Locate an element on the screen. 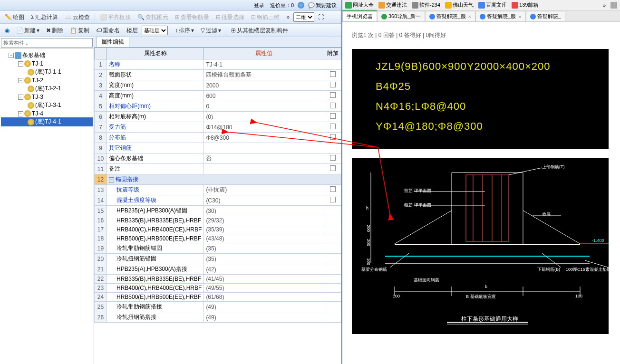 Image resolution: width=620 pixels, height=364 pixels. login-link: 登录 is located at coordinates (259, 6).